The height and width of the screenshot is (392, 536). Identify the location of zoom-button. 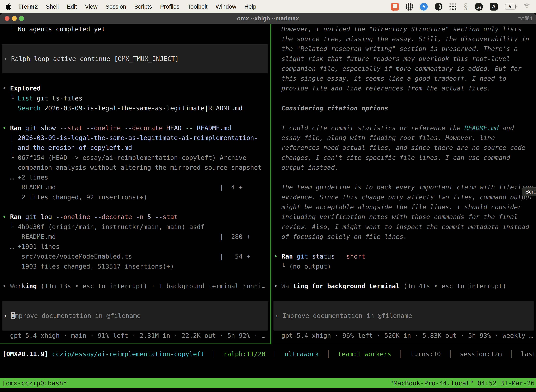
(21, 19).